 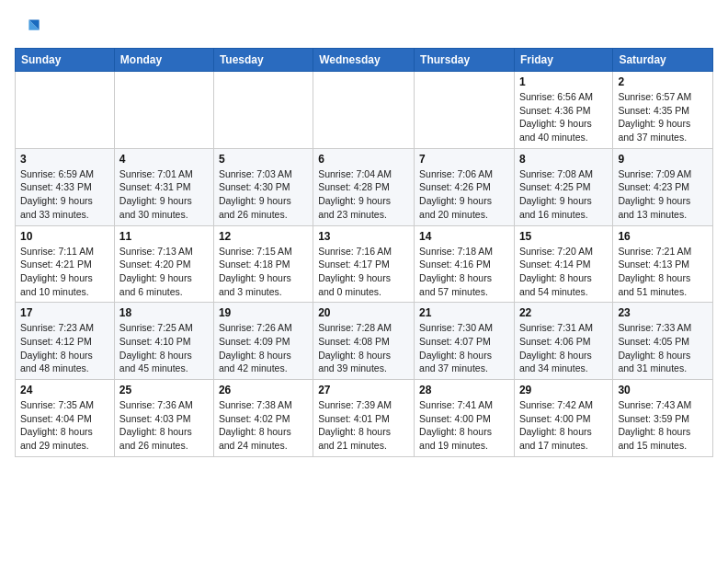 What do you see at coordinates (563, 390) in the screenshot?
I see `day-number: 29` at bounding box center [563, 390].